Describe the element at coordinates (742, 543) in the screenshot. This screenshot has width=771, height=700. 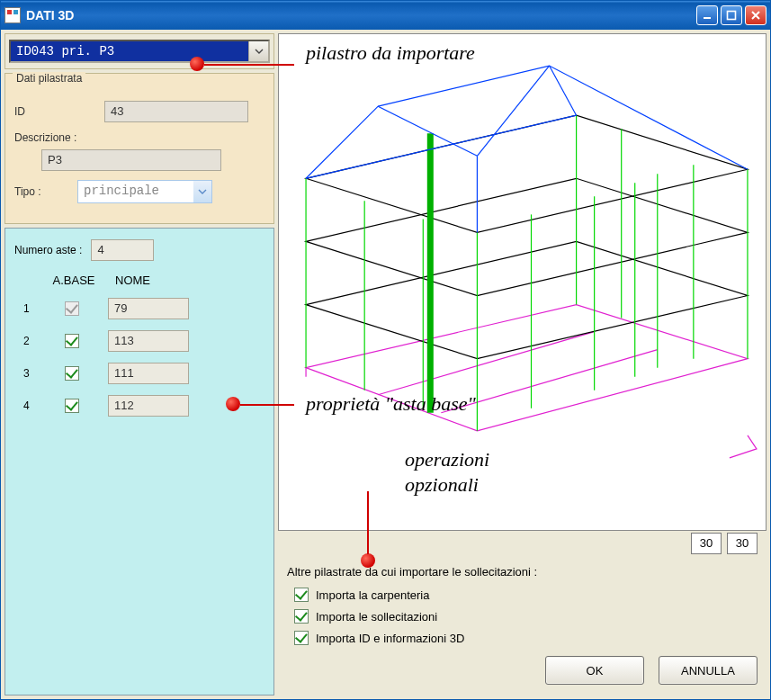
I see `coord-b: 30` at that location.